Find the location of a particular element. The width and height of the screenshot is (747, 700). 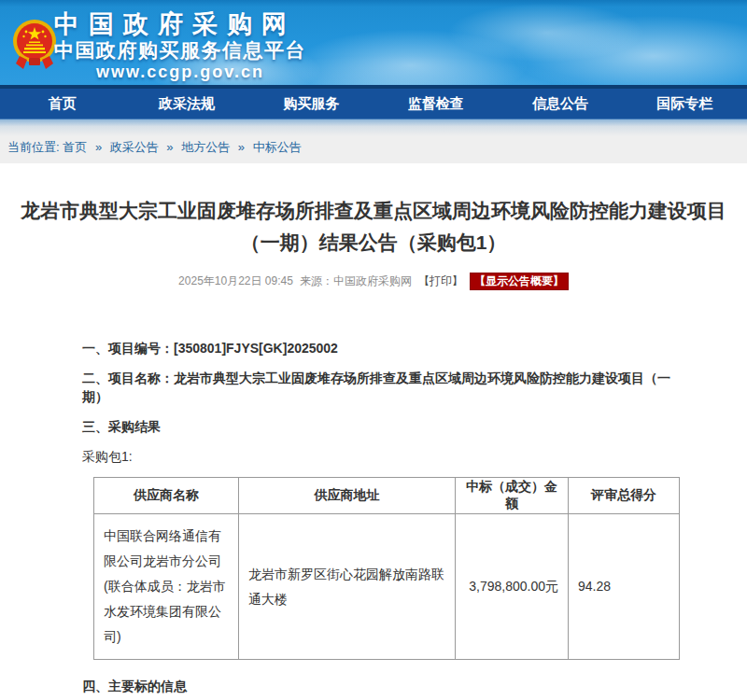

print-button: 【打印】 is located at coordinates (441, 282).